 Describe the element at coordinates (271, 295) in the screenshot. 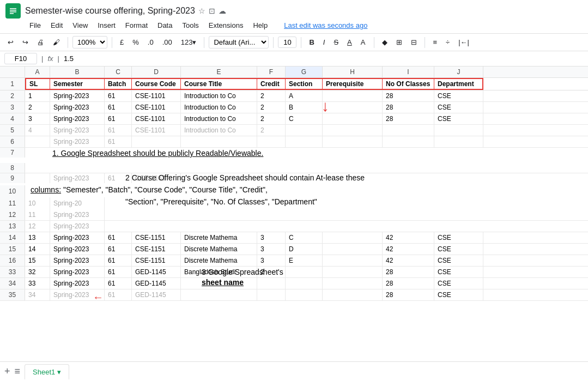

I see `cell-f35` at that location.